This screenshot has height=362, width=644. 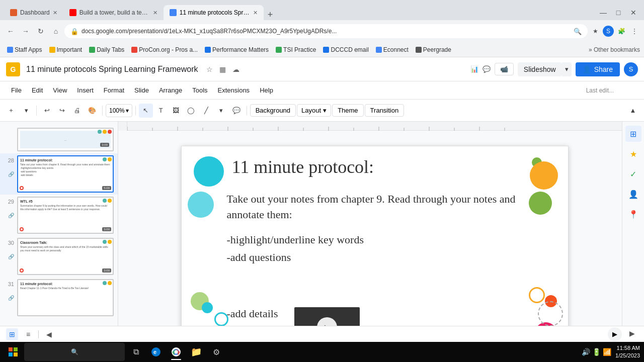 What do you see at coordinates (633, 154) in the screenshot?
I see `sidebar-star-icon: ★` at bounding box center [633, 154].